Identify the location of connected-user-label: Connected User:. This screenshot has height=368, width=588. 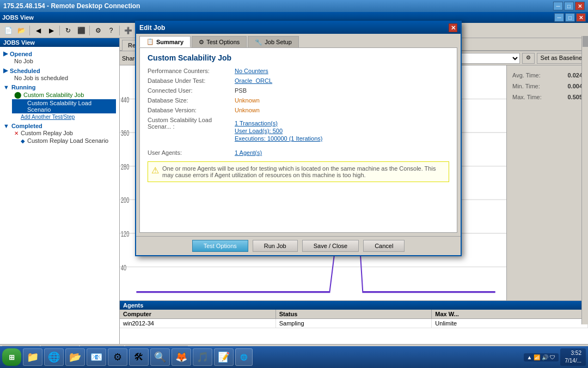
(191, 91).